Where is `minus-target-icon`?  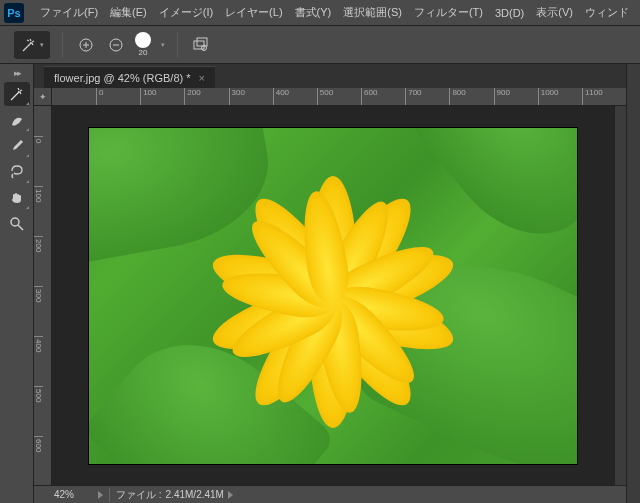 minus-target-icon is located at coordinates (116, 45).